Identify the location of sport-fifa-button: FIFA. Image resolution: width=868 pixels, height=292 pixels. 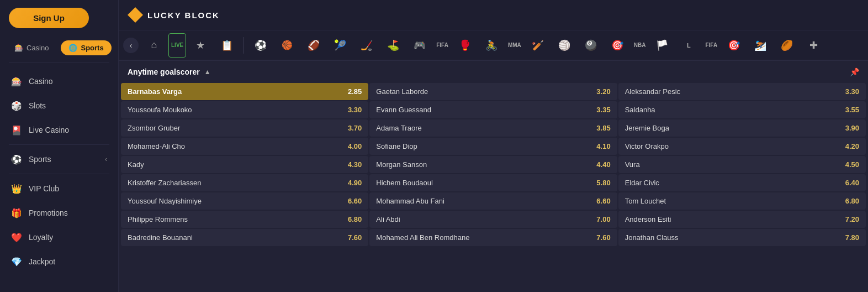
(442, 45).